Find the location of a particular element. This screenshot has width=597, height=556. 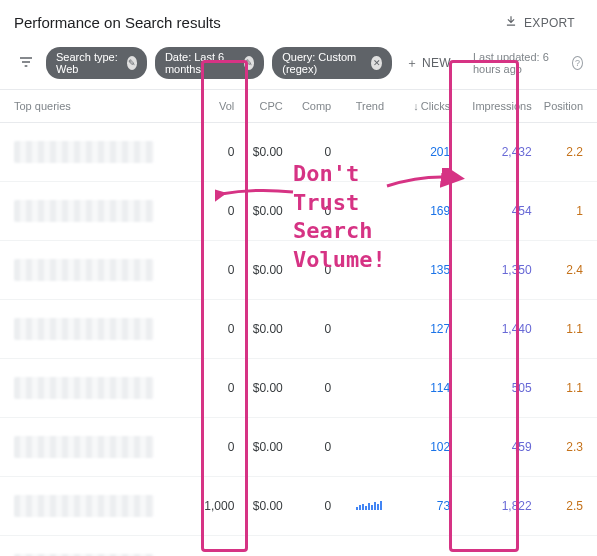

new-filter-button: ＋ NEW is located at coordinates (428, 64).